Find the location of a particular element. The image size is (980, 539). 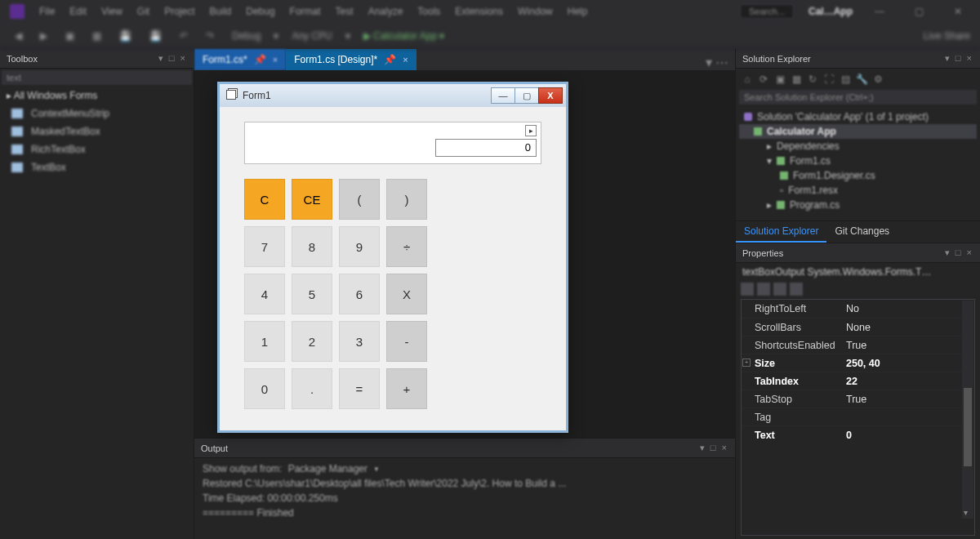

wrench-icon: 🔧 is located at coordinates (862, 79).